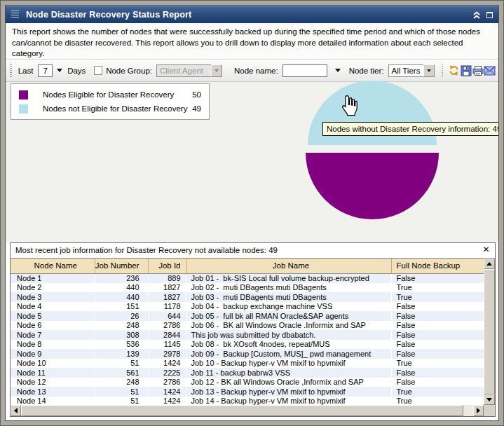 This screenshot has height=426, width=504. What do you see at coordinates (15, 15) in the screenshot?
I see `drag-grip-icon` at bounding box center [15, 15].